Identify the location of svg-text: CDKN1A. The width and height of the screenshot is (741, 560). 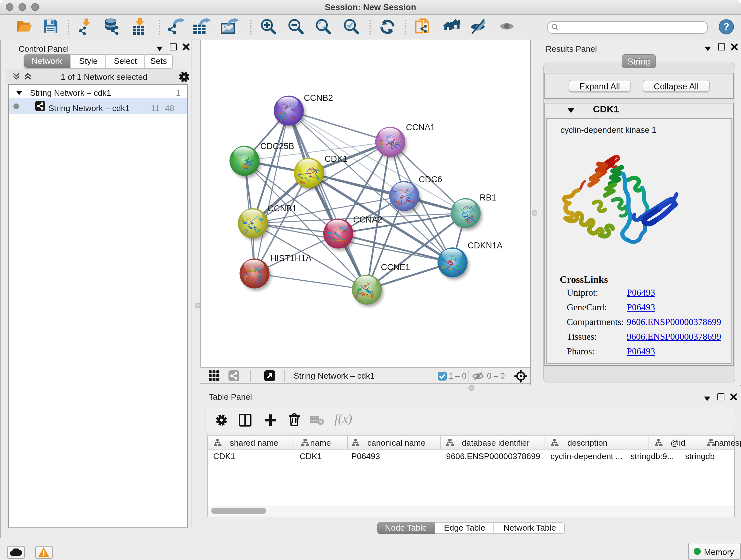
(485, 245).